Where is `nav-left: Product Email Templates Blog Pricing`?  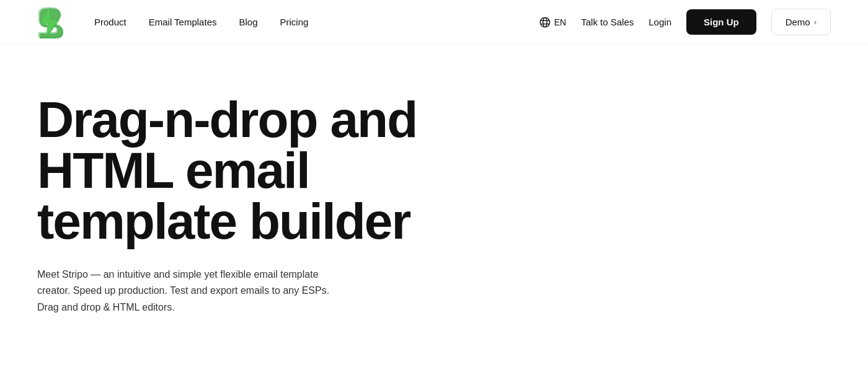 nav-left: Product Email Templates Blog Pricing is located at coordinates (172, 22).